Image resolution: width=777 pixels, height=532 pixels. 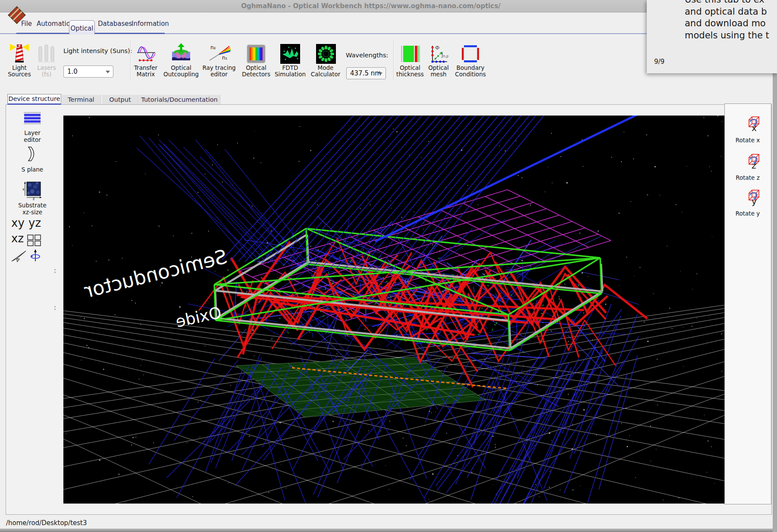 I want to click on optical-detectors-button, so click(x=256, y=53).